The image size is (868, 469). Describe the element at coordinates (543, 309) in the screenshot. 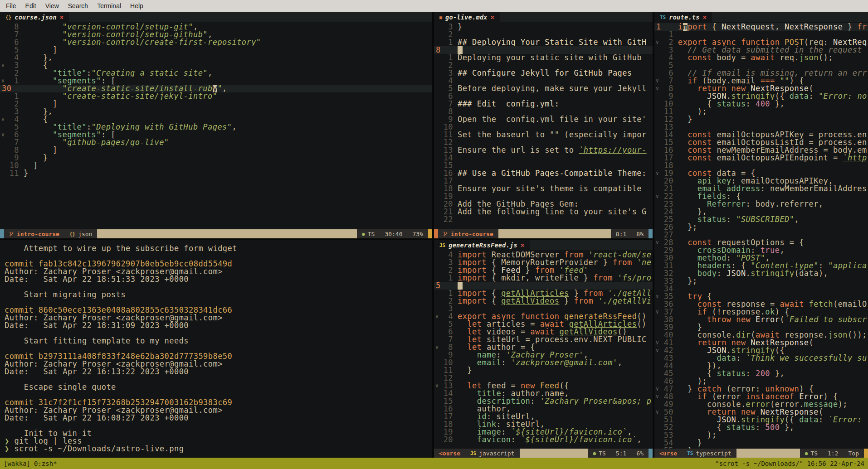

I see `code-row: 3` at that location.